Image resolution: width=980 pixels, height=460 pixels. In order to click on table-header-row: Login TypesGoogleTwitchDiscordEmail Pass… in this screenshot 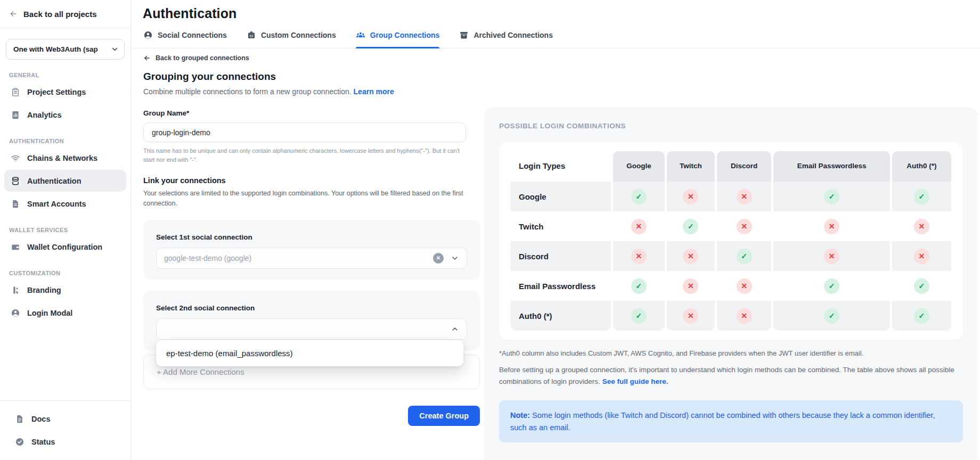, I will do `click(731, 166)`.